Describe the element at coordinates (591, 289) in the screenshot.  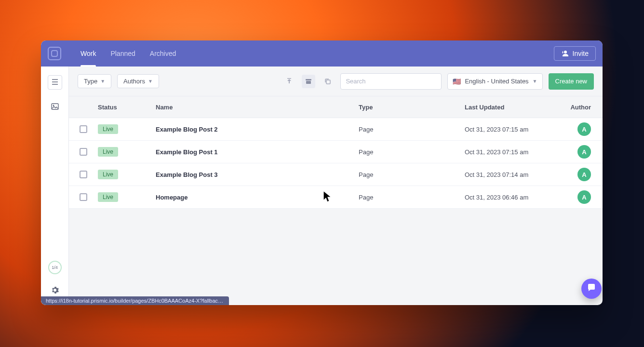
I see `chat-launcher` at that location.